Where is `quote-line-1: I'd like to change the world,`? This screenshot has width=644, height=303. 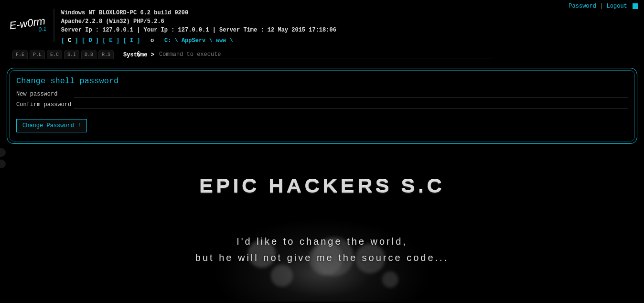 quote-line-1: I'd like to change the world, is located at coordinates (322, 241).